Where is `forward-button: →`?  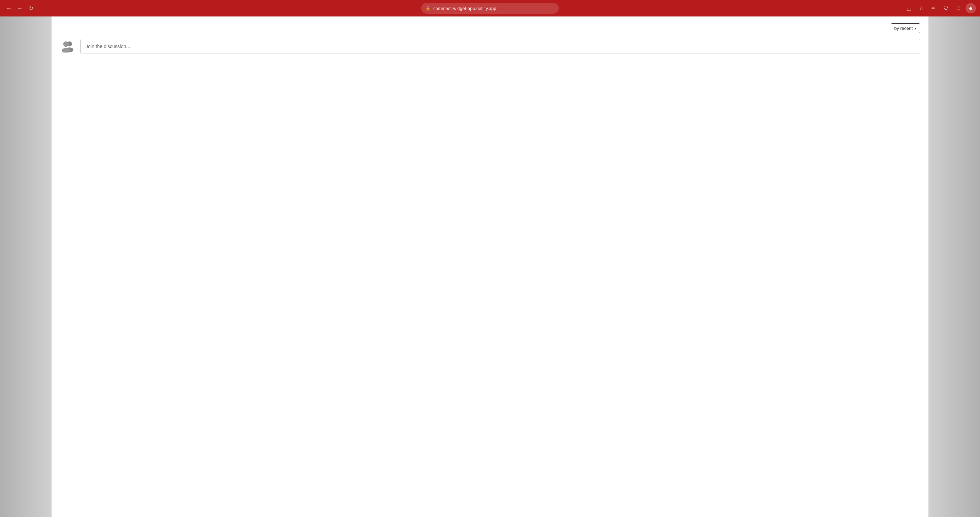
forward-button: → is located at coordinates (20, 8).